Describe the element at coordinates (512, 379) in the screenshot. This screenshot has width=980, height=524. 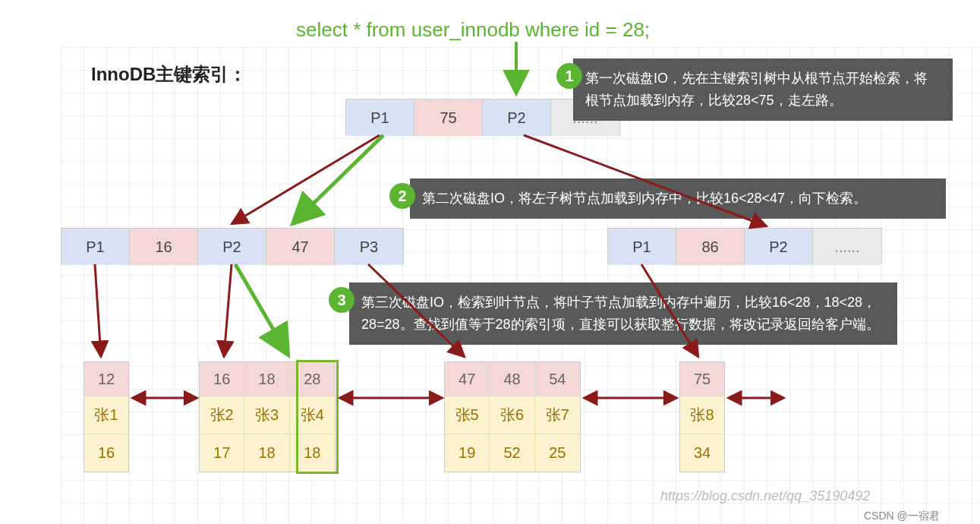
I see `leaf-key: 48` at that location.